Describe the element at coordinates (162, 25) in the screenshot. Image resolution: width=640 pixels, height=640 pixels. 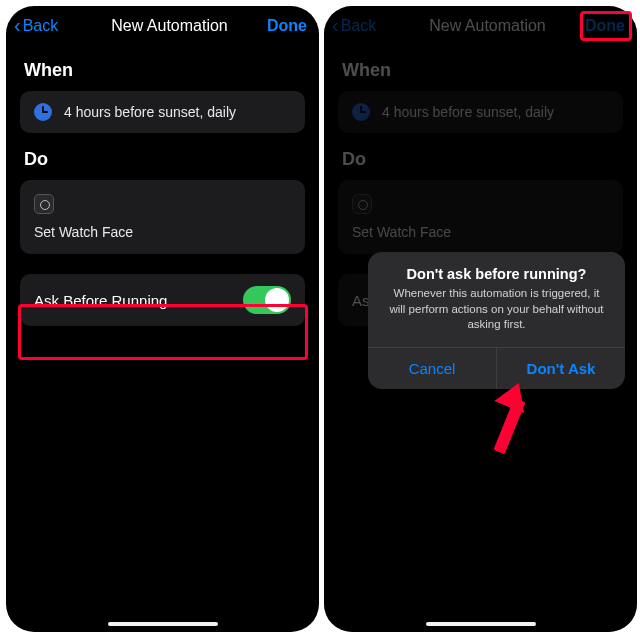
I see `nav-bar: ‹ Back New Automation Done` at that location.